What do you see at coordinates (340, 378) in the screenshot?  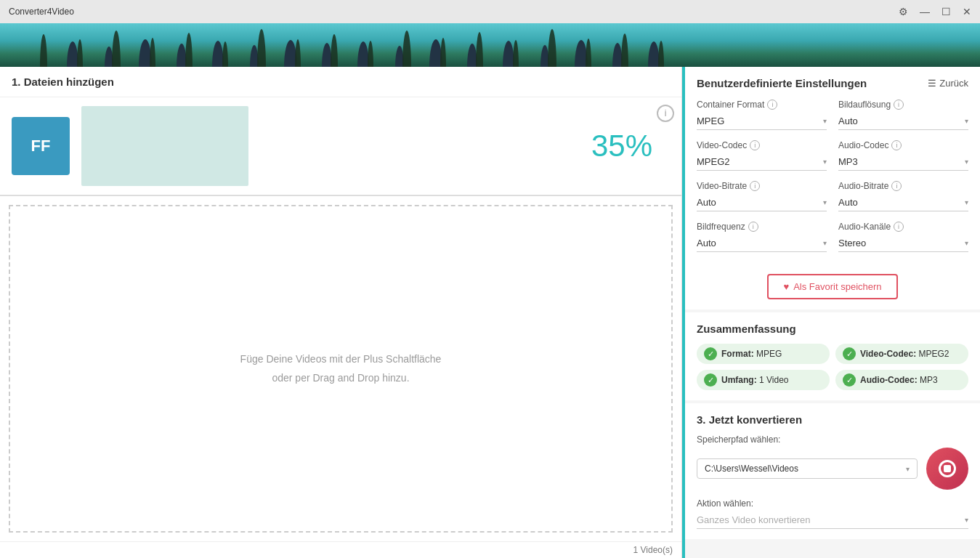 I see `drop-line2: oder per Drag and Drop hinzu.` at bounding box center [340, 378].